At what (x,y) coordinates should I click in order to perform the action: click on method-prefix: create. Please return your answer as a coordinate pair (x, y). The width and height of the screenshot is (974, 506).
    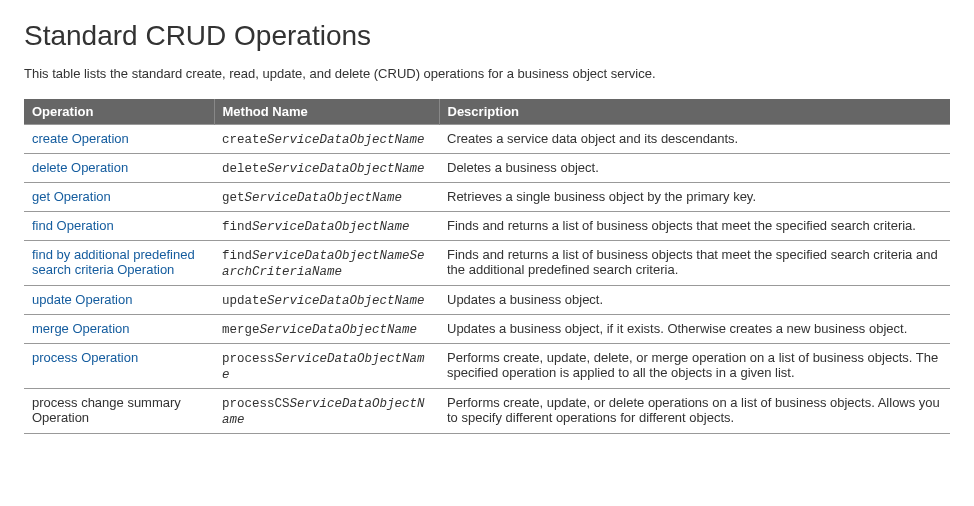
    Looking at the image, I should click on (244, 140).